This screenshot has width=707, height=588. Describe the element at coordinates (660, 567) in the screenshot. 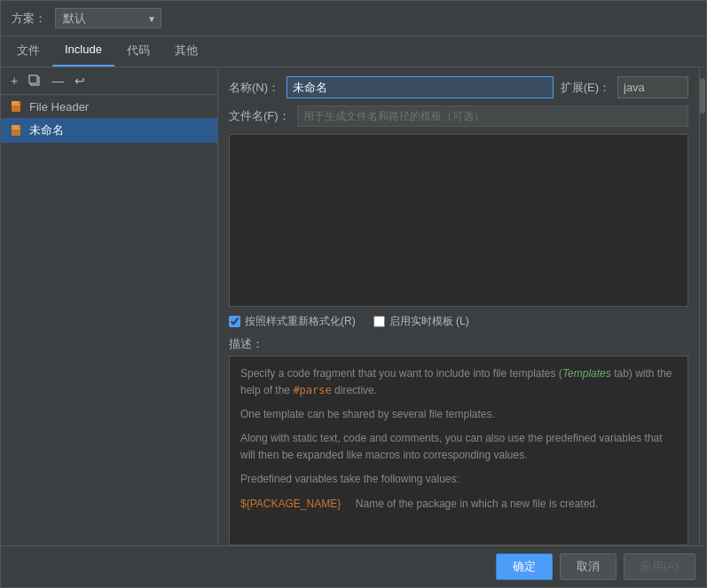

I see `apply-button: 应用(A)` at that location.